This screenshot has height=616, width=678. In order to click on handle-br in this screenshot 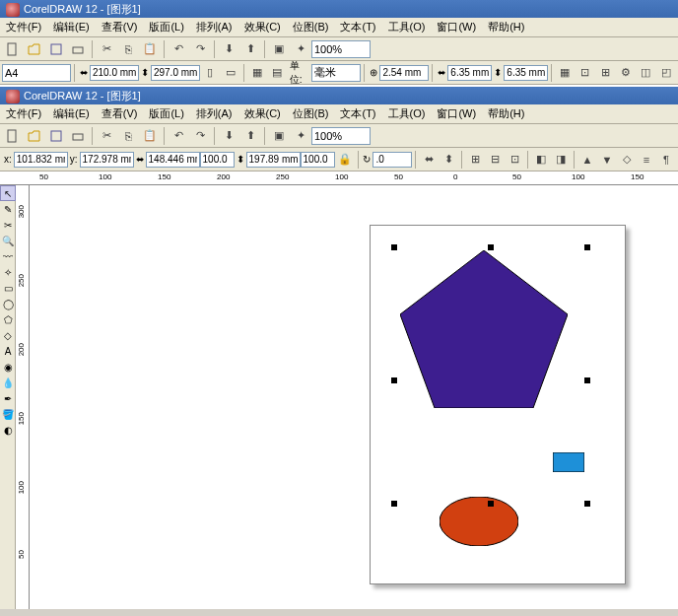, I will do `click(587, 504)`.